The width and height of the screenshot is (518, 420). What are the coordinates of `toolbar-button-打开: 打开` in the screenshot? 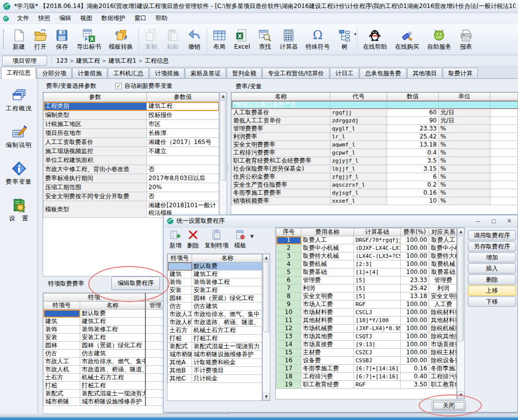 It's located at (40, 39).